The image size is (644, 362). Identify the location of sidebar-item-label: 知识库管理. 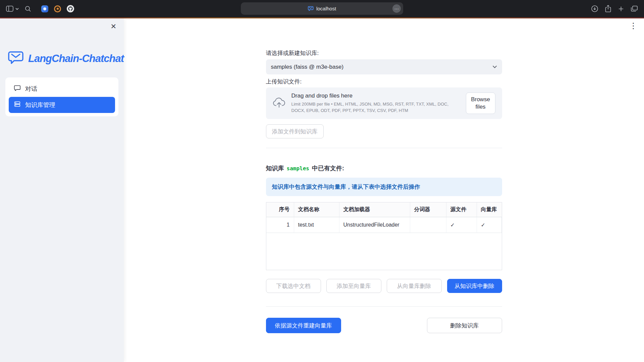
(40, 105).